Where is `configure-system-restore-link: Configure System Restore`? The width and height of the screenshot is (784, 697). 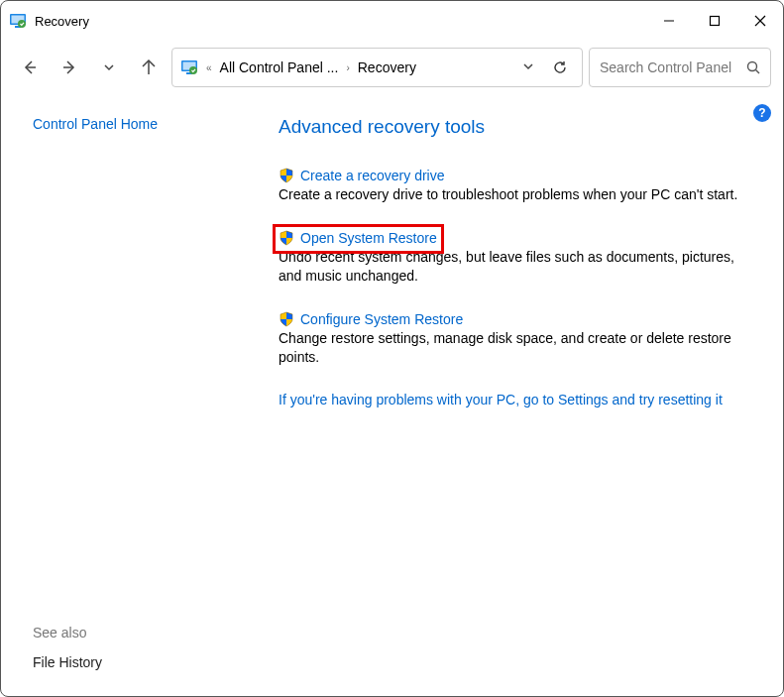
configure-system-restore-link: Configure System Restore is located at coordinates (382, 319).